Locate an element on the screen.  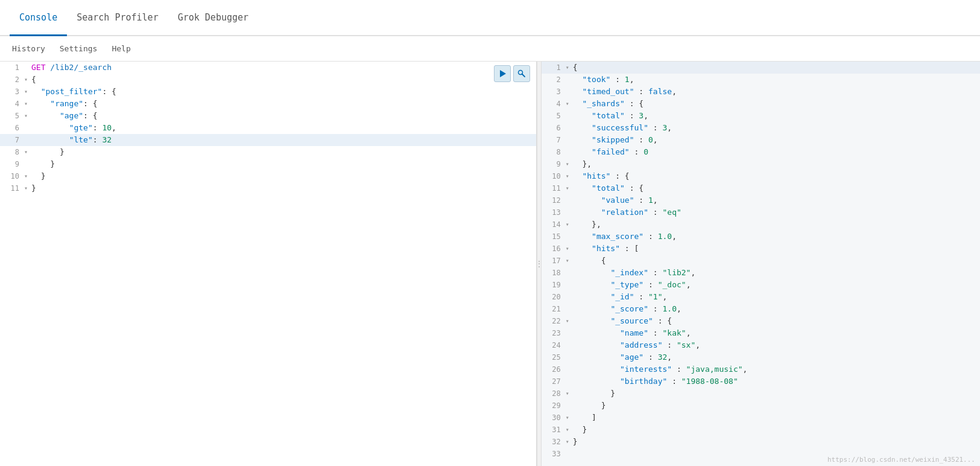
output-line: 23 "name" : "kak", is located at coordinates (761, 333).